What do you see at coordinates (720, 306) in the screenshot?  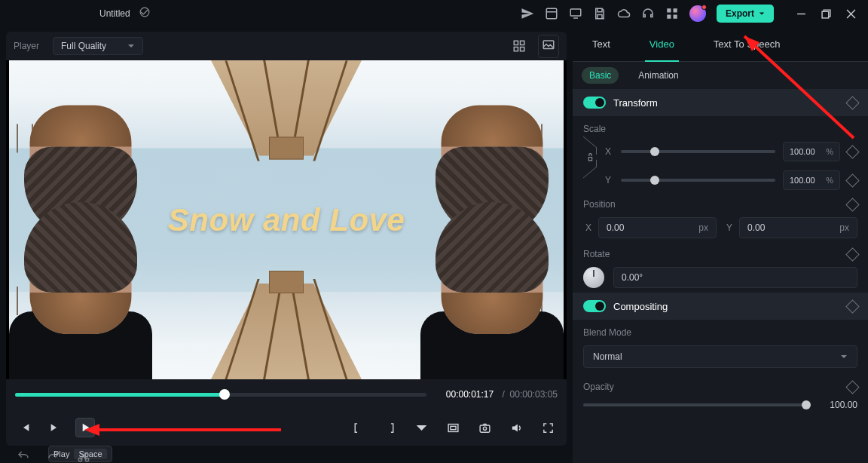 I see `section-compositing: Compositing` at bounding box center [720, 306].